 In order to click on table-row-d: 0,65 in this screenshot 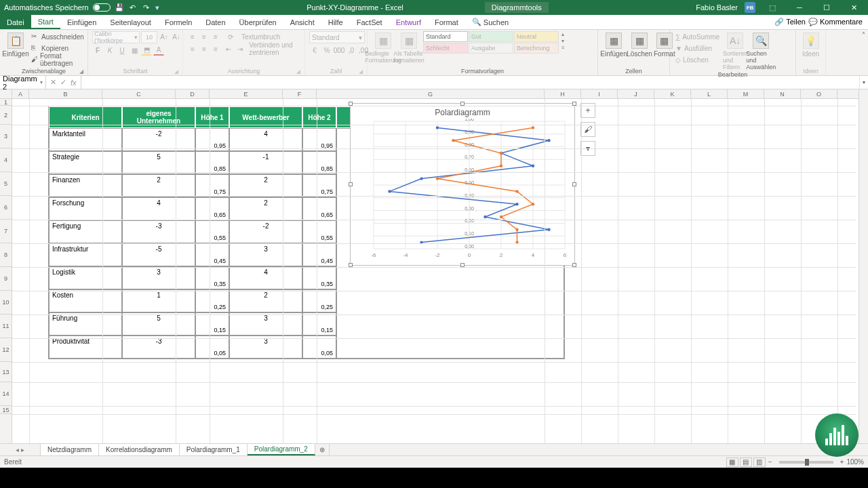, I will do `click(212, 209)`.